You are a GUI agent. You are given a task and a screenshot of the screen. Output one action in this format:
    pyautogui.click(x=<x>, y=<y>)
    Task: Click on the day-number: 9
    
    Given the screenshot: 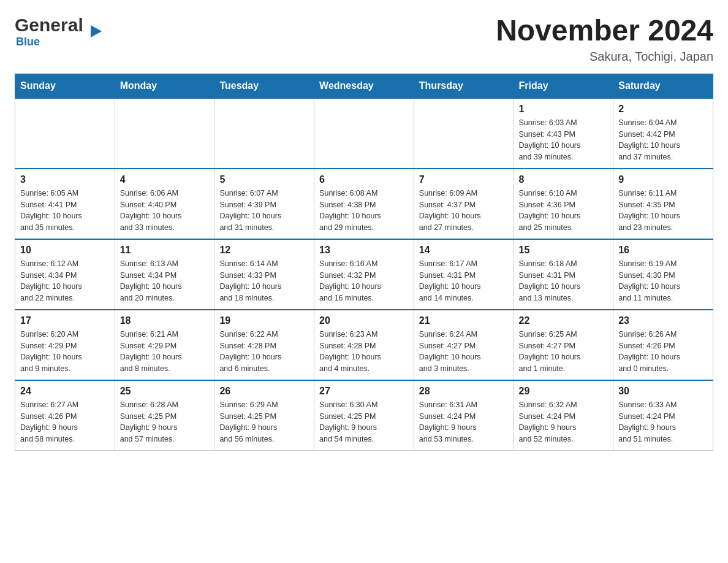 What is the action you would take?
    pyautogui.click(x=663, y=180)
    